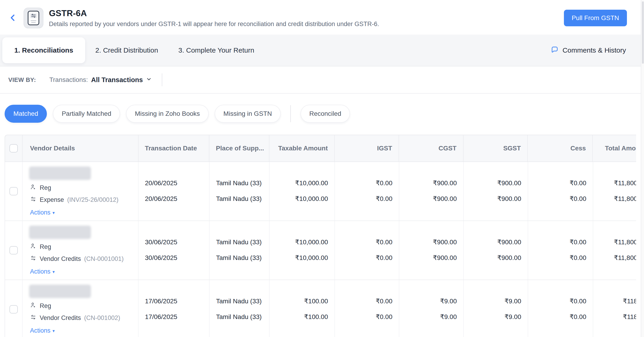 The width and height of the screenshot is (644, 337). I want to click on column-header-cess: Cess, so click(560, 148).